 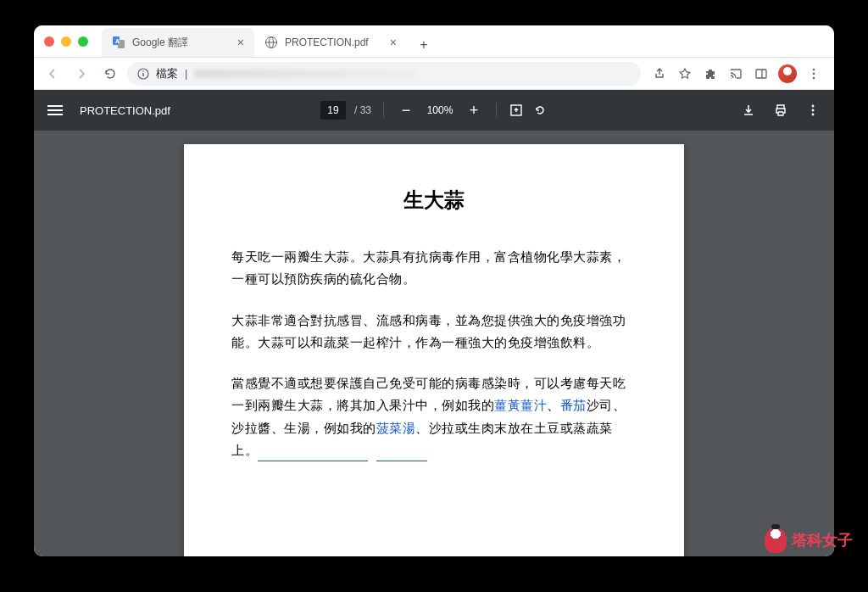 I want to click on svg-text: A, so click(x=117, y=41).